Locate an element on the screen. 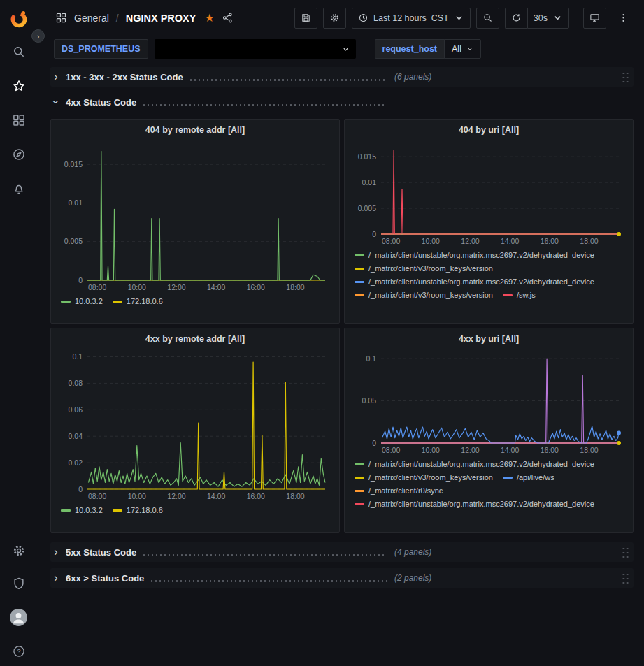  user-avatar is located at coordinates (18, 618).